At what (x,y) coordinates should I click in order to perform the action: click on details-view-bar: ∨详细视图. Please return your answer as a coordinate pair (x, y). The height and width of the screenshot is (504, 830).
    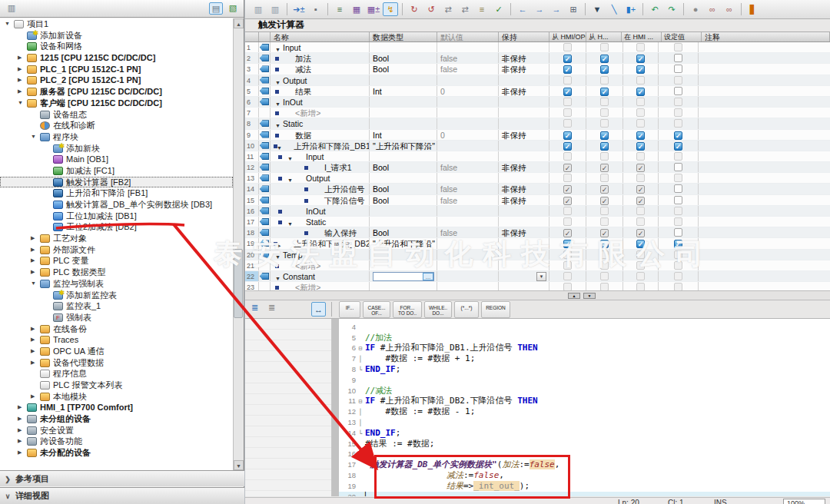
    Looking at the image, I should click on (122, 496).